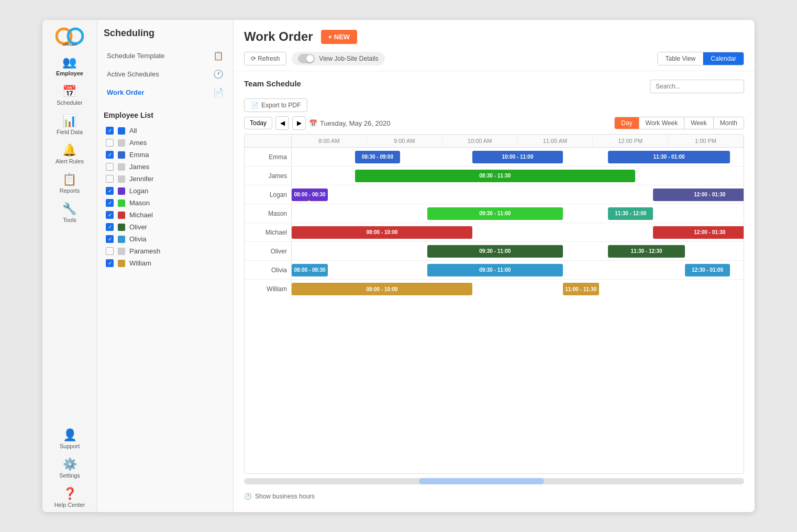 This screenshot has height=532, width=797. I want to click on day-button: Day, so click(627, 123).